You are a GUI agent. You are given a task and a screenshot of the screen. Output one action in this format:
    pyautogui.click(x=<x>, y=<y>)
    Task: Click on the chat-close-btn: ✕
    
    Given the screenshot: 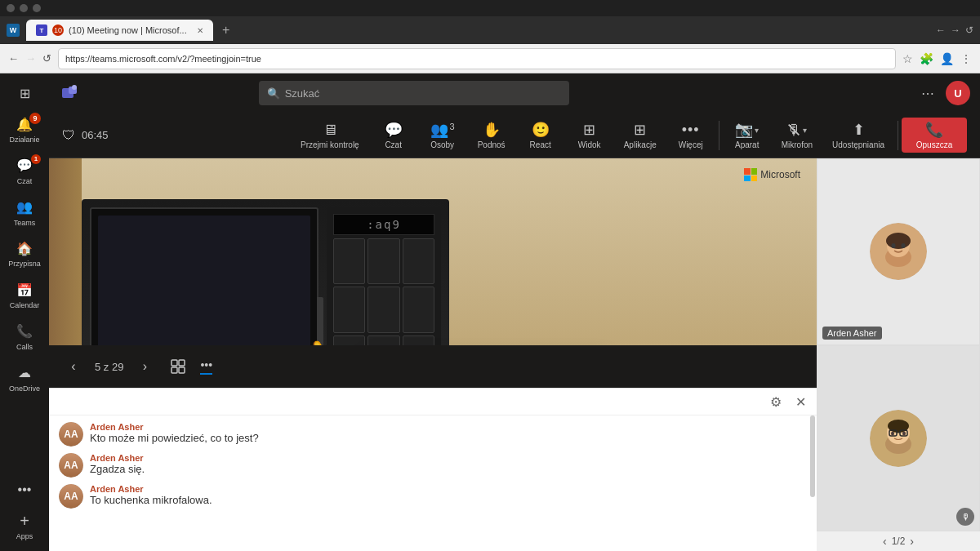 What is the action you would take?
    pyautogui.click(x=800, y=402)
    